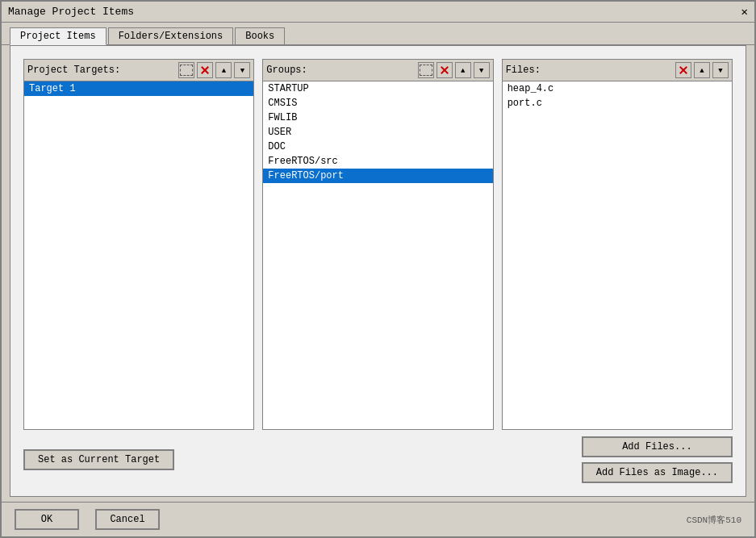 The image size is (756, 538). Describe the element at coordinates (98, 460) in the screenshot. I see `set-current-target-button: Set as Current Target` at that location.